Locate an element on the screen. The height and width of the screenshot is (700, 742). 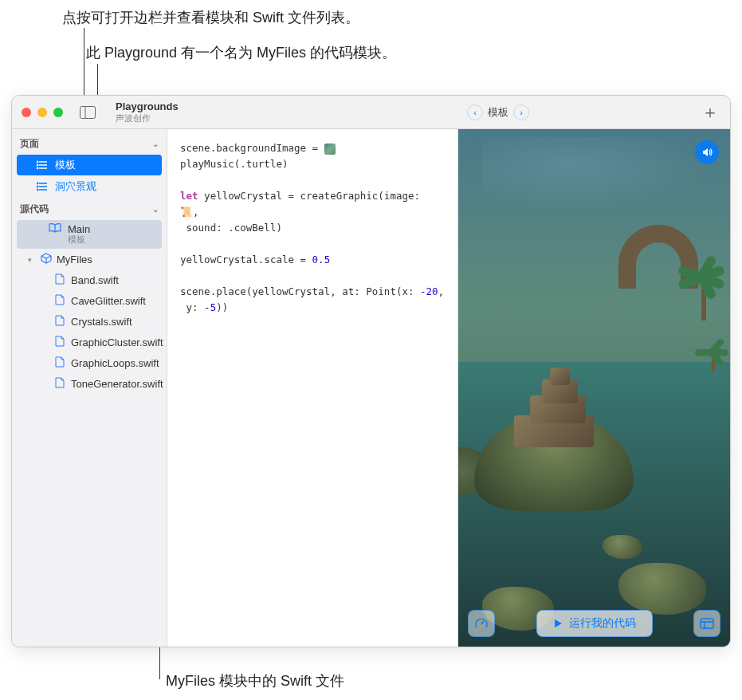
traffic-lights is located at coordinates (37, 112).